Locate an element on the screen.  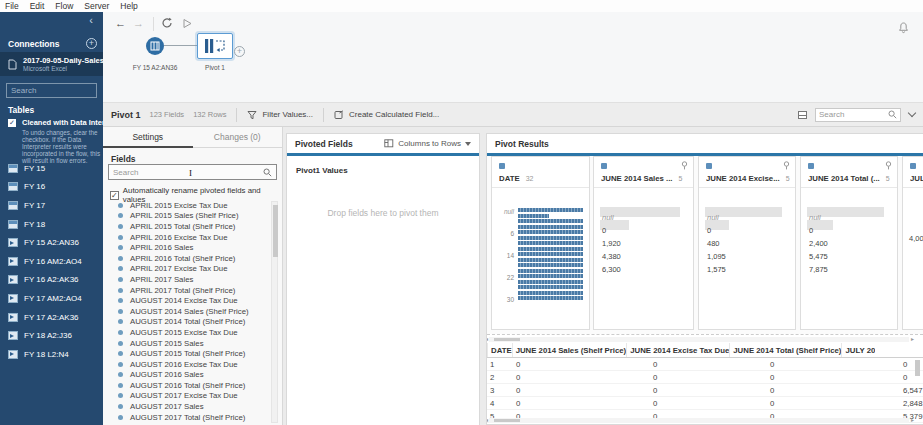
field-list-item: AUGUST 2015 Total (Shelf Price) is located at coordinates (186, 354).